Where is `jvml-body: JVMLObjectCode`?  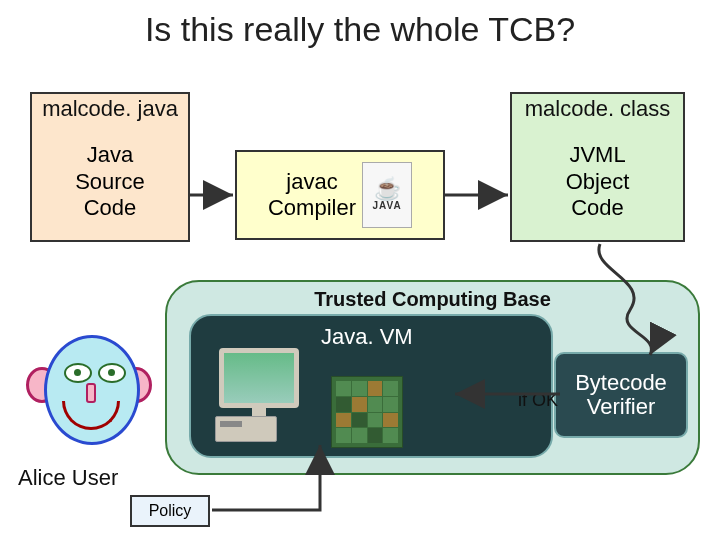 jvml-body: JVMLObjectCode is located at coordinates (598, 182).